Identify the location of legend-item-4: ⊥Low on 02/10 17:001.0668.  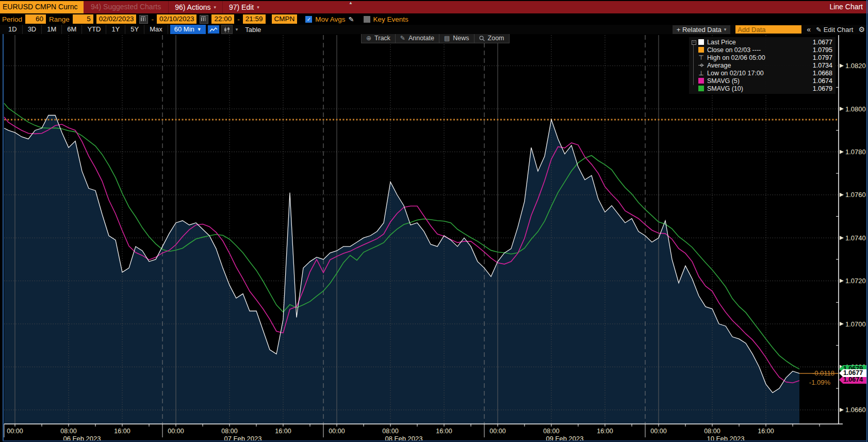
(761, 73).